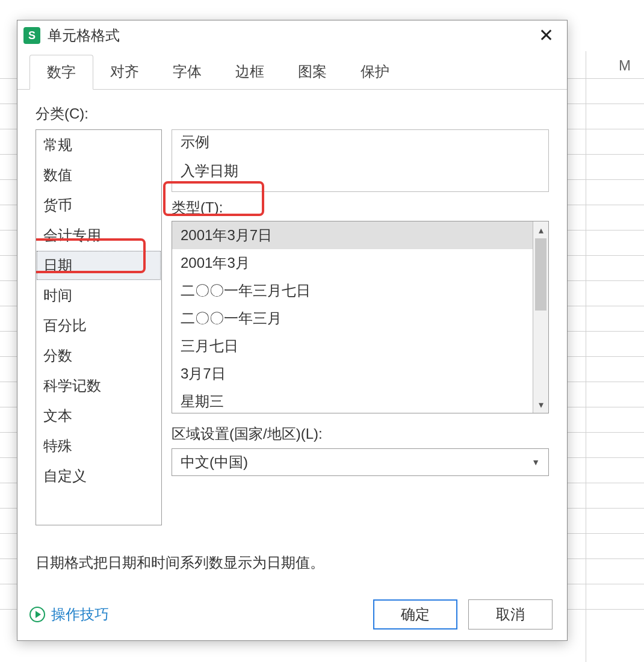  Describe the element at coordinates (540, 274) in the screenshot. I see `scroll-thumb` at that location.